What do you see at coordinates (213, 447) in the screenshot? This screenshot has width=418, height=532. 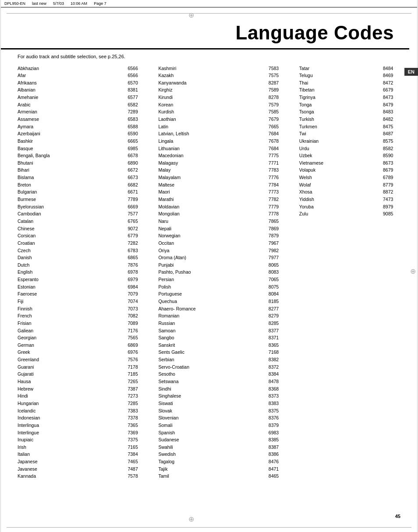 I see `language-name: Swahili` at bounding box center [213, 447].